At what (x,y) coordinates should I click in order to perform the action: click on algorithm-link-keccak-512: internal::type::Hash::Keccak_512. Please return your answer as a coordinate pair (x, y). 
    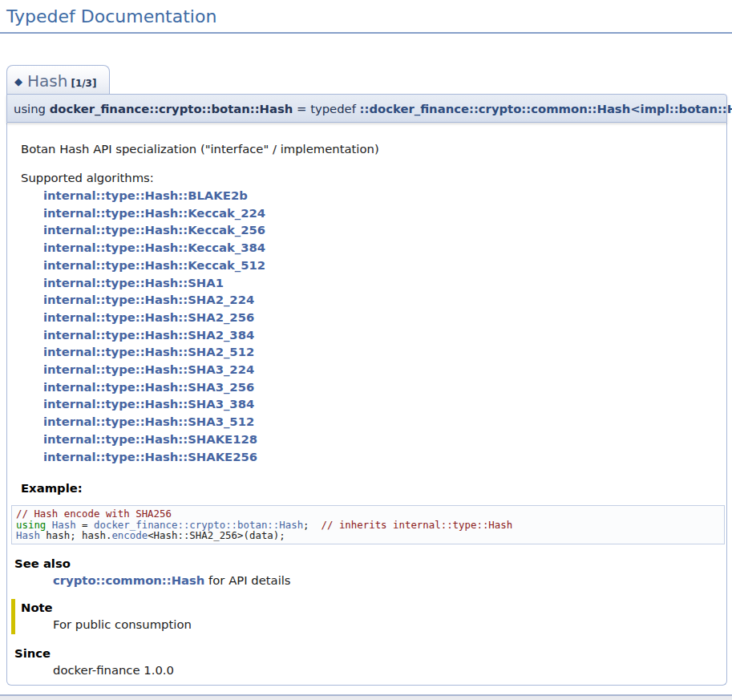
    Looking at the image, I should click on (154, 265).